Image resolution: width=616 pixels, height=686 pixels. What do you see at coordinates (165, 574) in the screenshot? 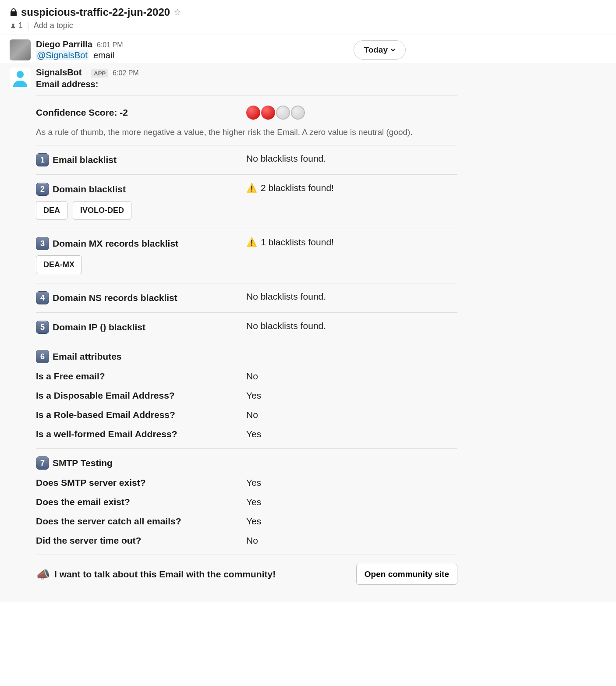
I see `community-text: I want to talk about this Email with the…` at bounding box center [165, 574].